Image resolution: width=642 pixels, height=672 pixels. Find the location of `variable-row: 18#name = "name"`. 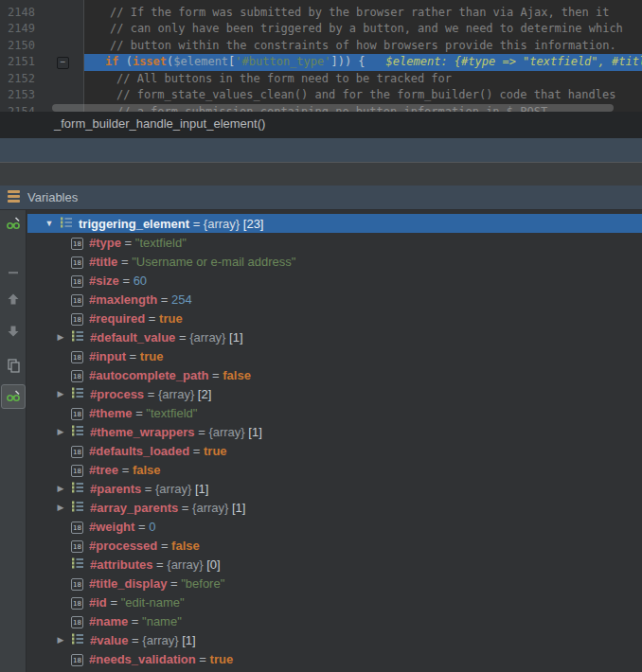

variable-row: 18#name = "name" is located at coordinates (335, 621).